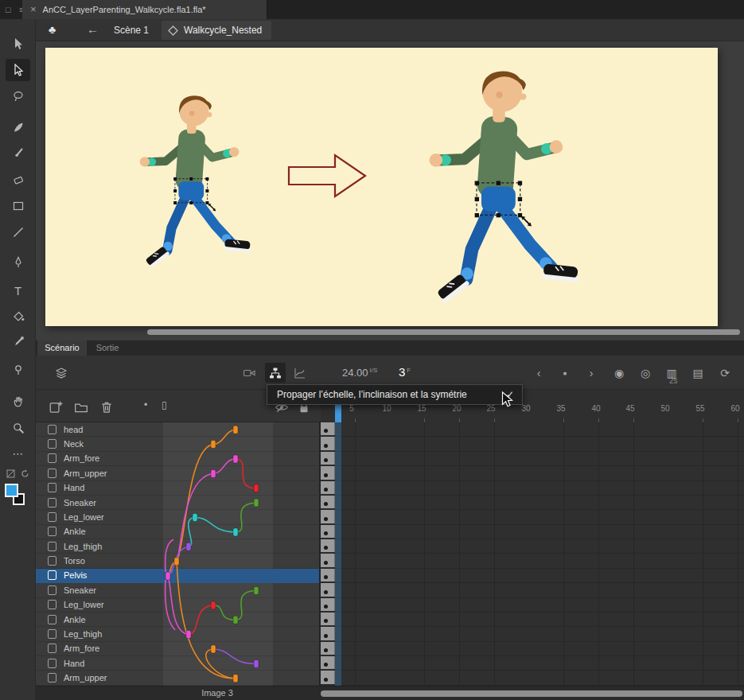 The image size is (744, 700). Describe the element at coordinates (275, 372) in the screenshot. I see `layer-parenting-button` at that location.